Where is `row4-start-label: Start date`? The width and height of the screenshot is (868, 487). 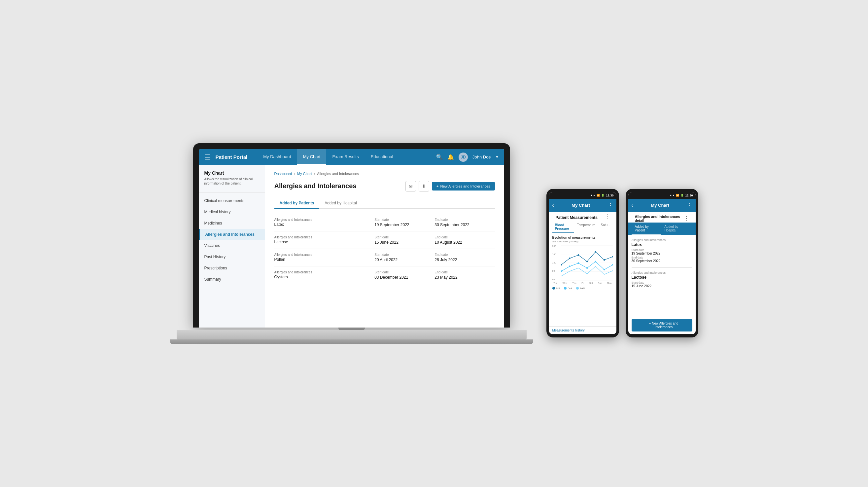
row4-start-label: Start date is located at coordinates (404, 272).